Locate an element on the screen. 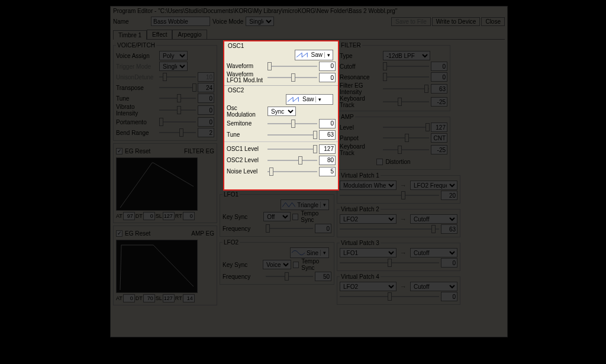 This screenshot has width=606, height=364. highlight-region: OSC1 Saw ▾ Waveform0 Waveform LFO1 Mod.I… is located at coordinates (281, 115).